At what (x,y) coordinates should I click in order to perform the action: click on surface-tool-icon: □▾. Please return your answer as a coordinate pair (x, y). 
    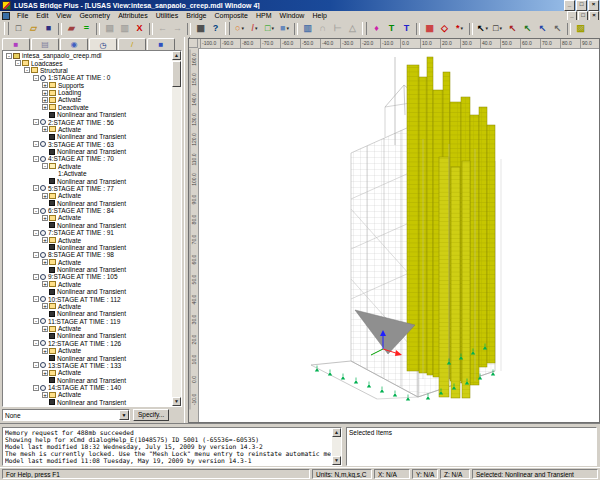
    Looking at the image, I should click on (270, 28).